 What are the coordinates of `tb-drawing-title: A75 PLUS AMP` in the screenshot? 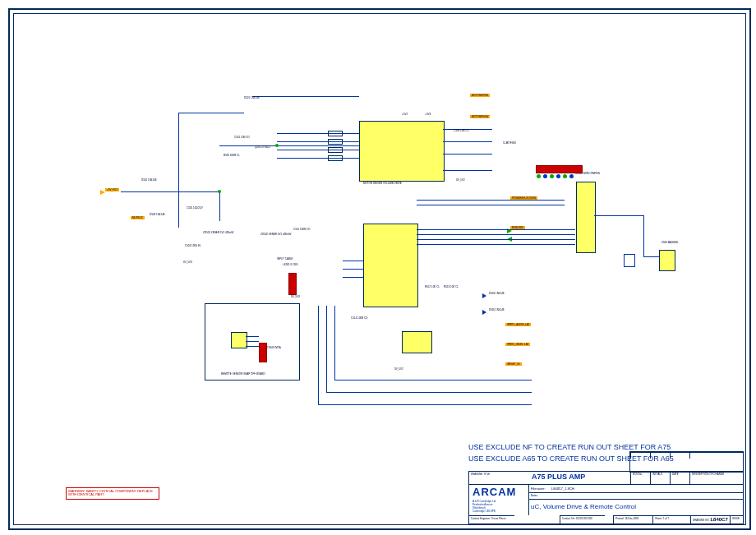 It's located at (559, 477).